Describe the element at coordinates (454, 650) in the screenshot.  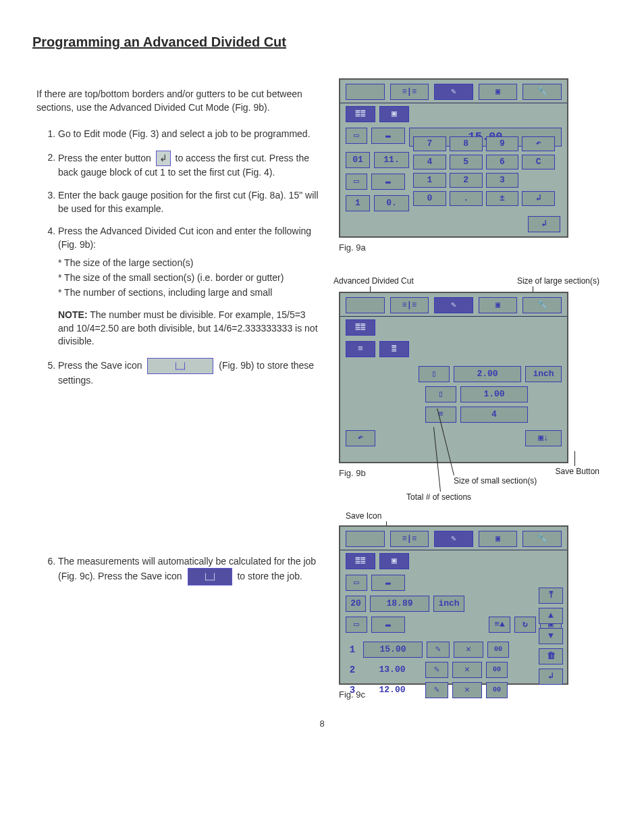
I see `cut-row-1: 1 15.00 ✎ ✕ 00` at that location.